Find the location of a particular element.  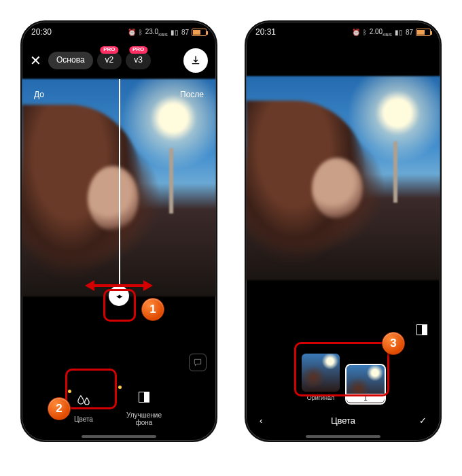

tool-label: Цвета is located at coordinates (84, 419).